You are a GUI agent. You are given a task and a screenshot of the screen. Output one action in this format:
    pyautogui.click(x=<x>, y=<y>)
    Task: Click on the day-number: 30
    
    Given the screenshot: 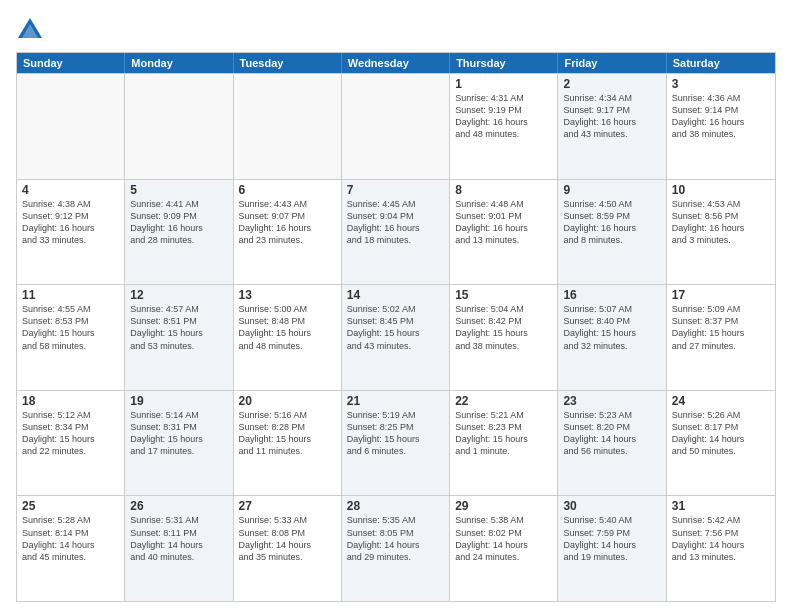 What is the action you would take?
    pyautogui.click(x=612, y=506)
    